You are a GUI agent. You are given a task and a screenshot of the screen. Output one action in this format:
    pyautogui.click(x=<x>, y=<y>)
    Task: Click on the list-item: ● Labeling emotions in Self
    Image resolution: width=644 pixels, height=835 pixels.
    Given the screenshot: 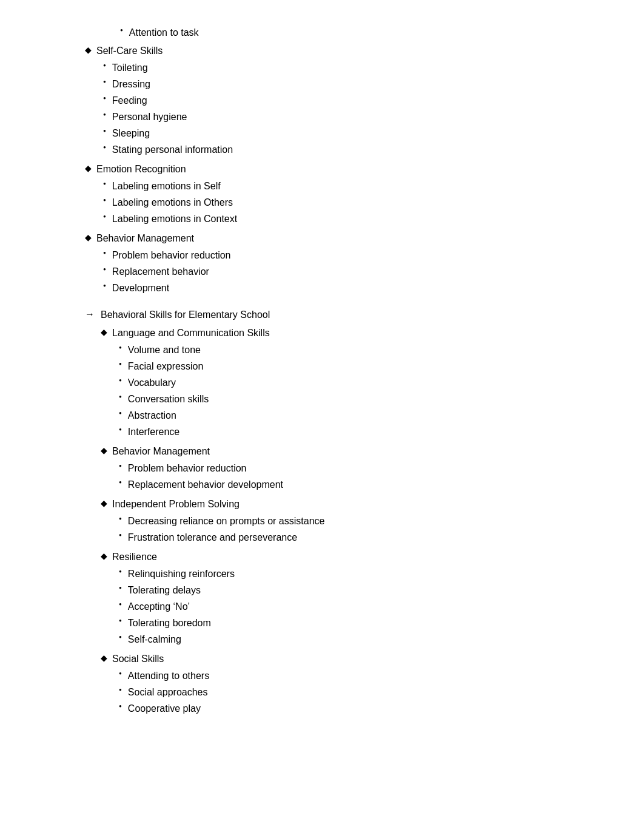 What is the action you would take?
    pyautogui.click(x=355, y=186)
    